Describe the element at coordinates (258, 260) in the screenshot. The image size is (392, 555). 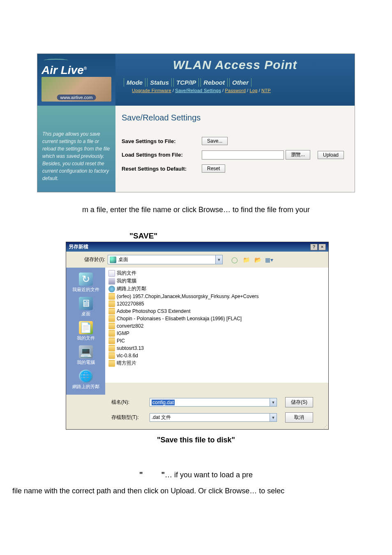
I see `new-folder-icon: 📂` at that location.